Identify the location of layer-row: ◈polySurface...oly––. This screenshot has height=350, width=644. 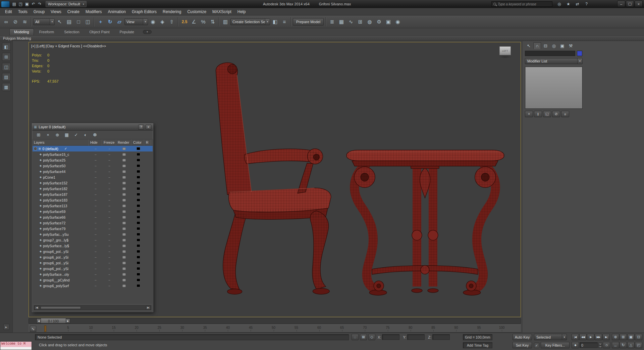
(93, 274).